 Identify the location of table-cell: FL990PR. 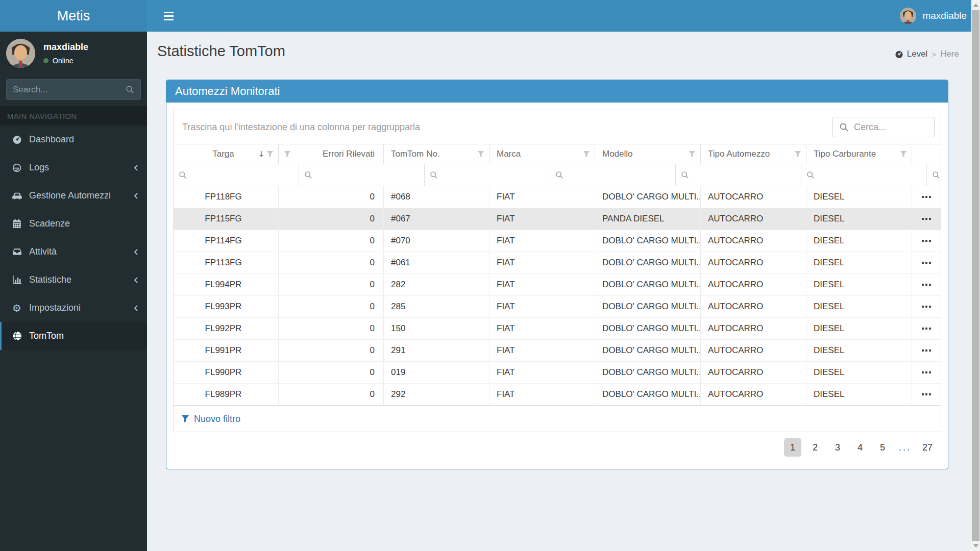
(226, 372).